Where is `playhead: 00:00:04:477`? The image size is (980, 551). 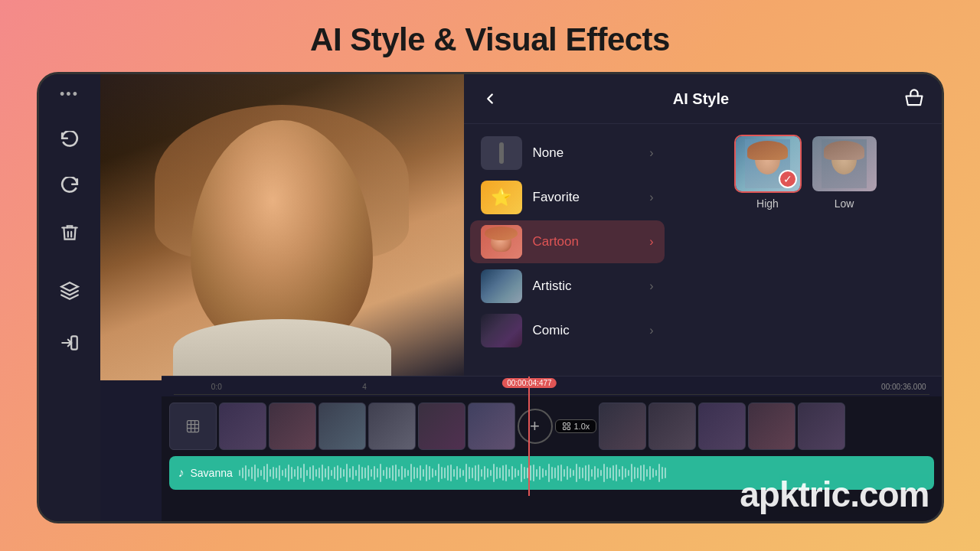
playhead: 00:00:04:477 is located at coordinates (529, 436).